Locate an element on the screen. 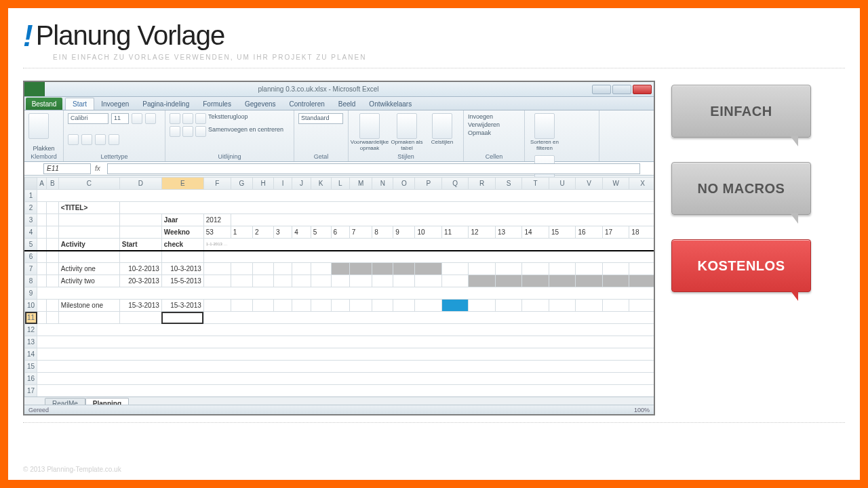 Image resolution: width=868 pixels, height=488 pixels. logo-bang-icon: ! is located at coordinates (28, 36).